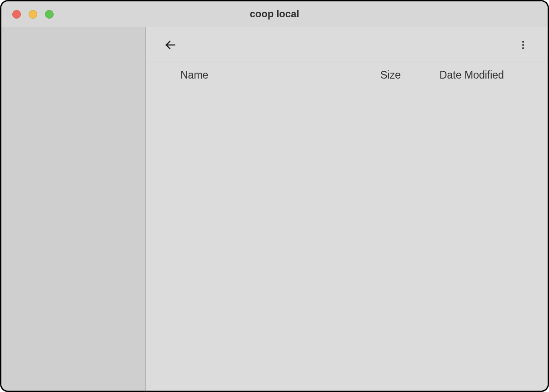 The image size is (549, 392). I want to click on window-controls, so click(33, 15).